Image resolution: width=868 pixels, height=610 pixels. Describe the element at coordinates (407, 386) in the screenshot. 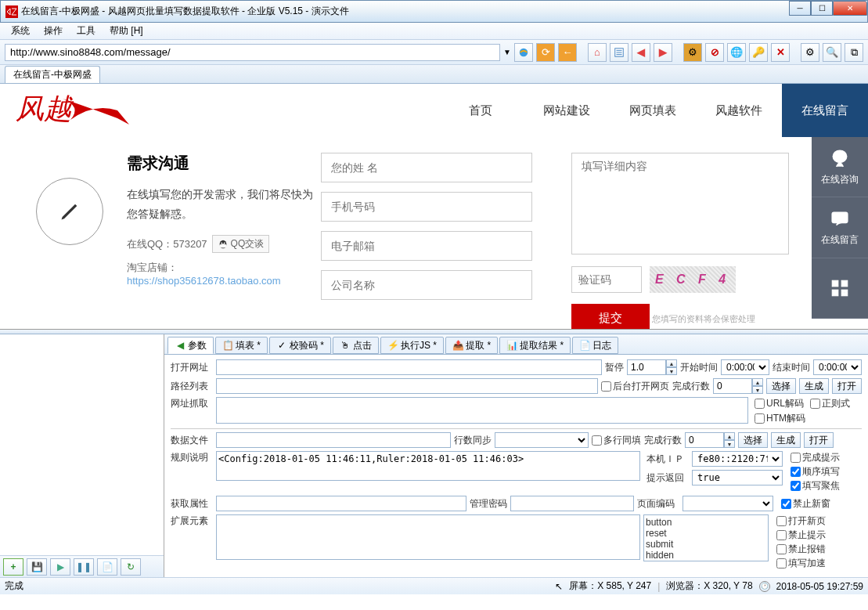

I see `path-list-input` at that location.